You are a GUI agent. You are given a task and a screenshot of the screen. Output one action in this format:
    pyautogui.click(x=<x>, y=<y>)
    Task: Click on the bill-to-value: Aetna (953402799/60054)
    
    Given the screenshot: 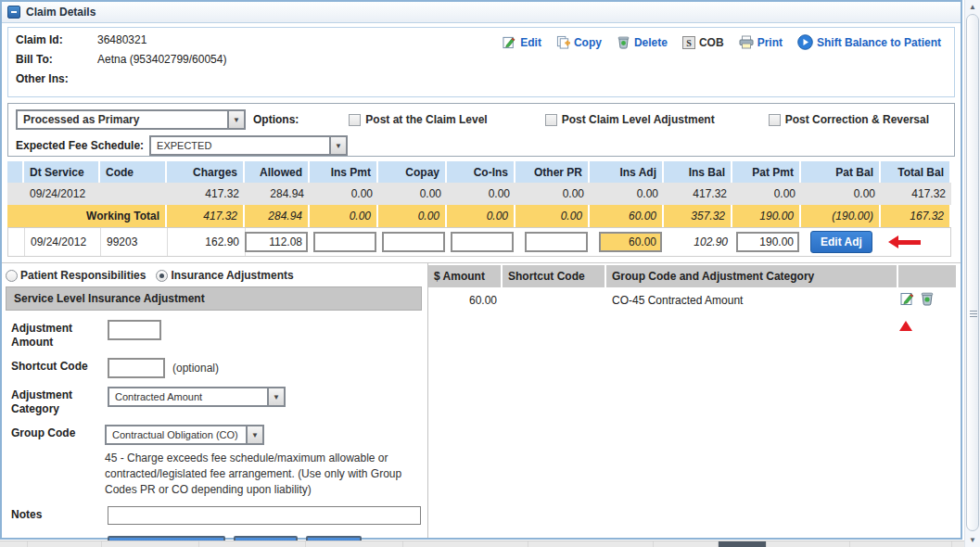 What is the action you would take?
    pyautogui.click(x=161, y=59)
    